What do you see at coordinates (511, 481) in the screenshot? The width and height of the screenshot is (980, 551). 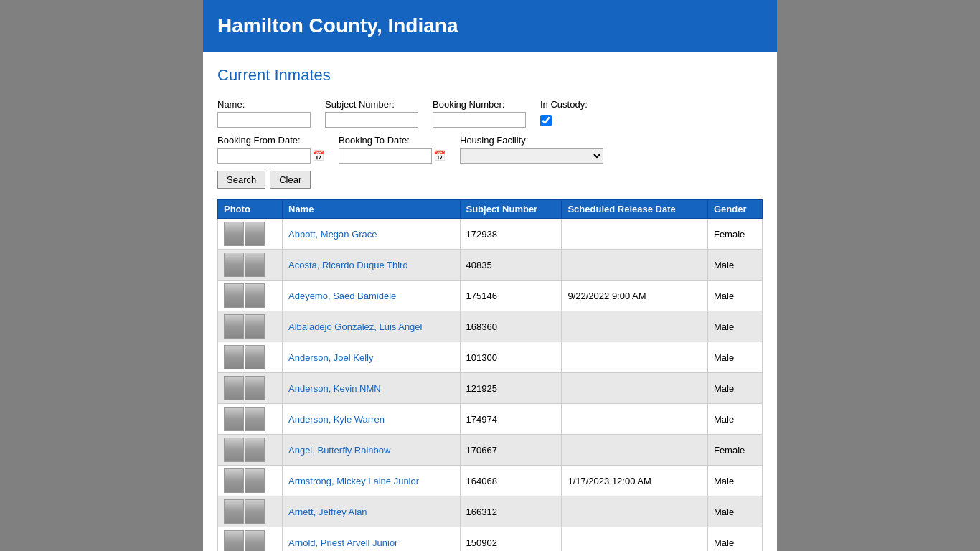 I see `subject-number-cell: 164068` at bounding box center [511, 481].